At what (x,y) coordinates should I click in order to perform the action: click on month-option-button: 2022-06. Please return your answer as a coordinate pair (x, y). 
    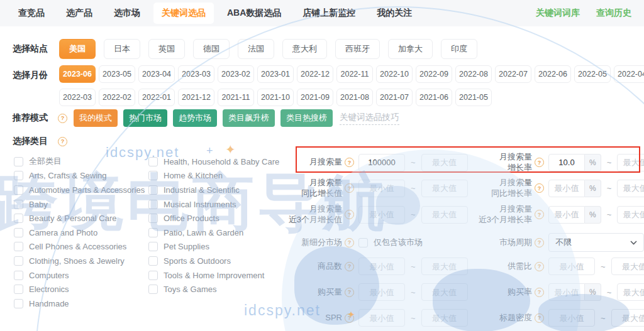
    Looking at the image, I should click on (553, 74).